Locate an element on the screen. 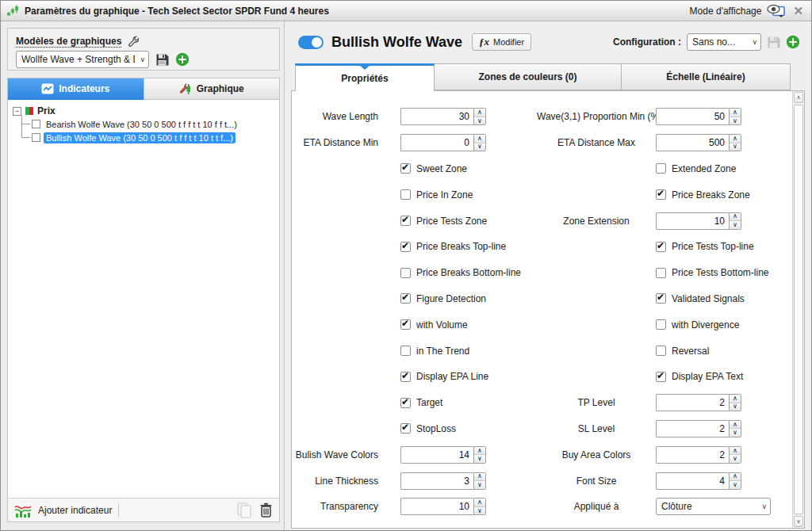 The height and width of the screenshot is (531, 812). price-breaks-zone-checkbox is located at coordinates (661, 195).